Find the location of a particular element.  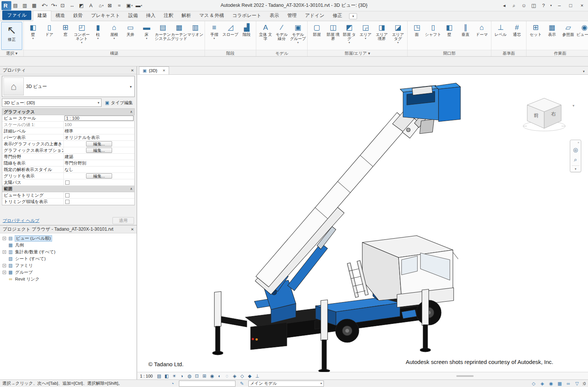

view-scale-button: 1 : 100 is located at coordinates (147, 376).